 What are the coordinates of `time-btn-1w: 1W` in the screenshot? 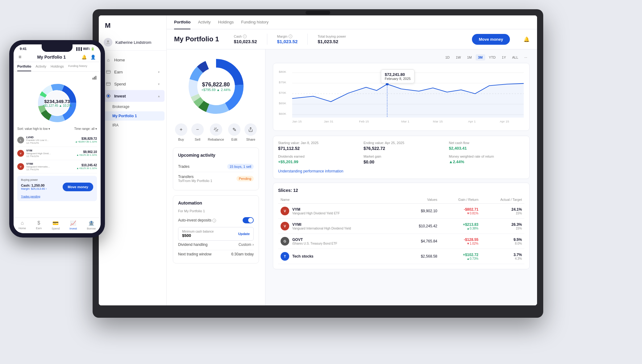 It's located at (459, 57).